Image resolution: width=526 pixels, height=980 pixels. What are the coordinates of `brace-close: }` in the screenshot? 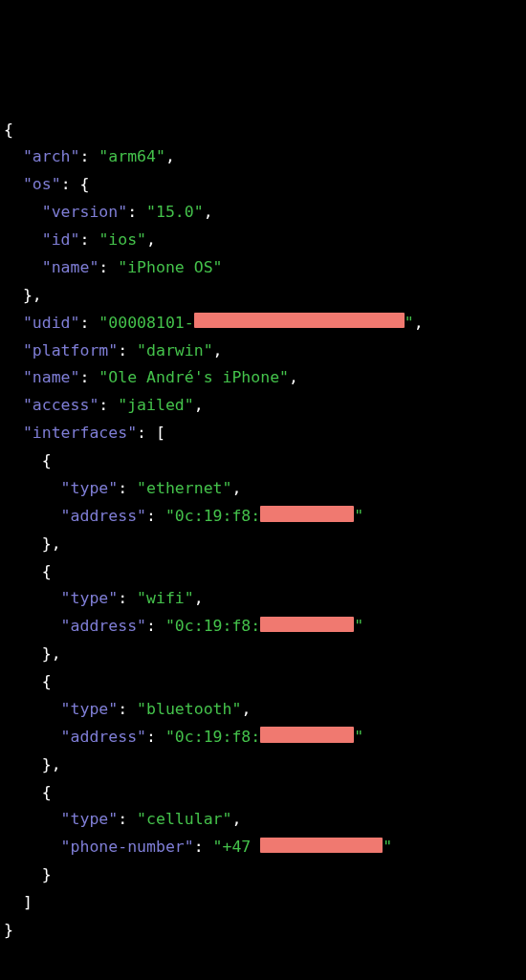 It's located at (9, 929).